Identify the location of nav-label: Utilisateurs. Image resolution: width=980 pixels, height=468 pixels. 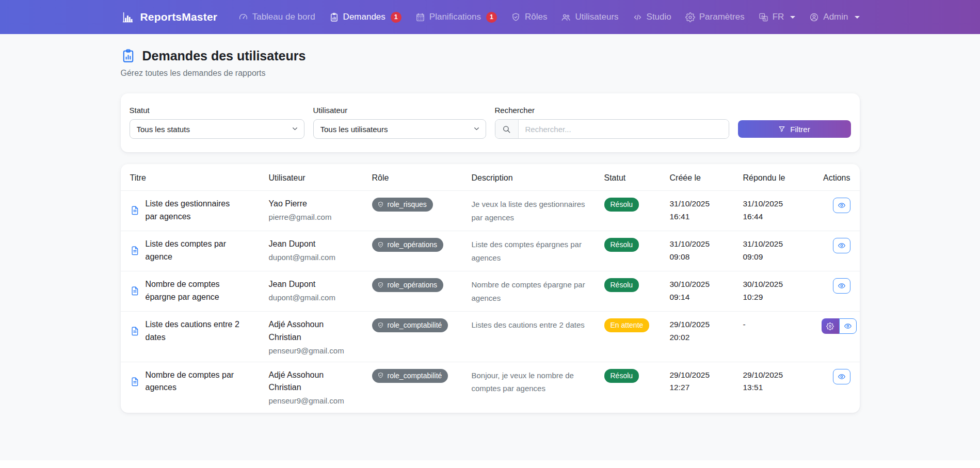
(597, 17).